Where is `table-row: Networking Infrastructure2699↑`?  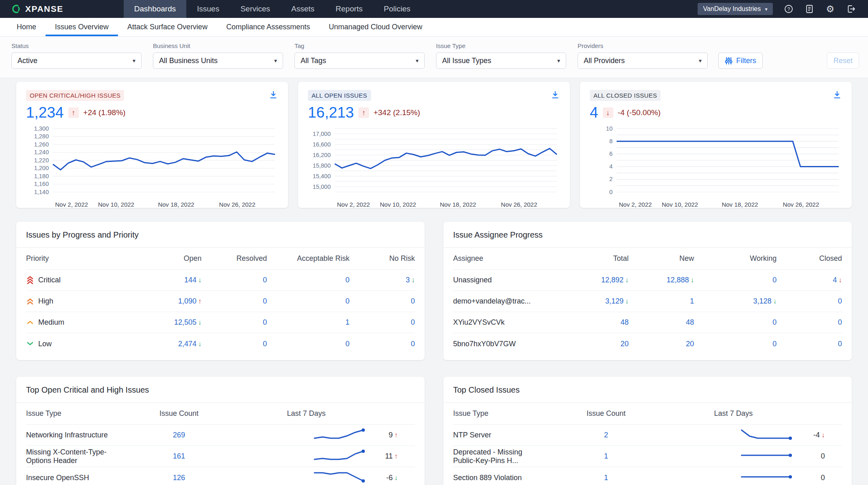 table-row: Networking Infrastructure2699↑ is located at coordinates (220, 435).